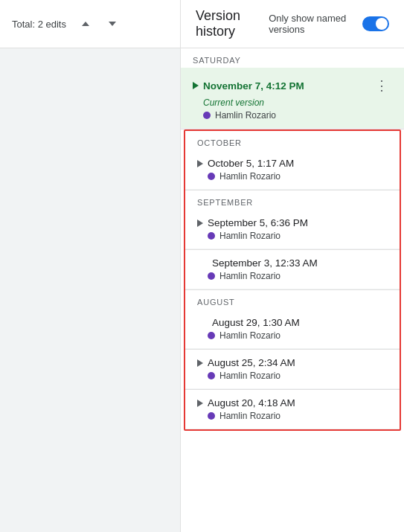 This screenshot has height=532, width=404. What do you see at coordinates (292, 323) in the screenshot?
I see `version-item-header-aug29: August 29, 1:30 AM` at bounding box center [292, 323].